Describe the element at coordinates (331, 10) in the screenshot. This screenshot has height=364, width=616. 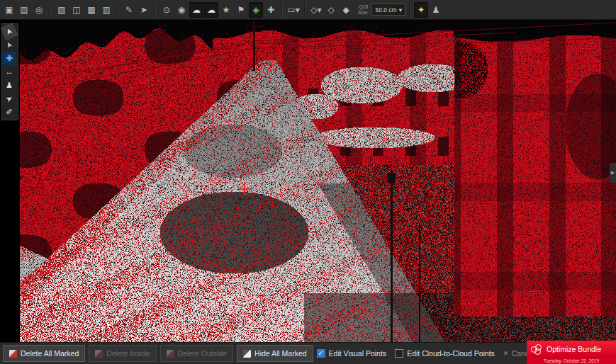
I see `cube-outline-icon: ◇` at that location.